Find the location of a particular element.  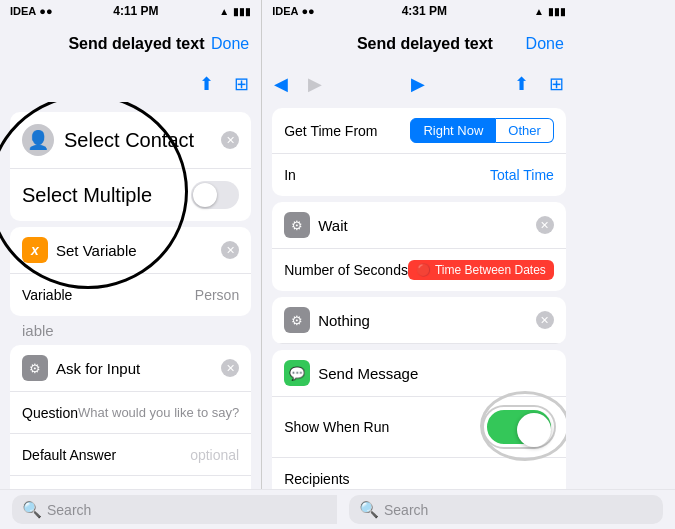

search-input-wrap-right: 🔍 Search is located at coordinates (506, 510).